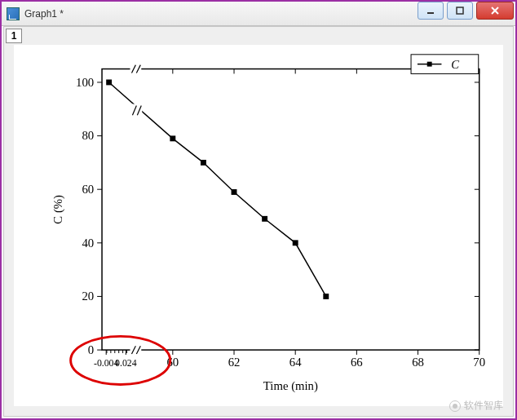 The height and width of the screenshot is (420, 517). I want to click on layer-tab: 1, so click(14, 36).